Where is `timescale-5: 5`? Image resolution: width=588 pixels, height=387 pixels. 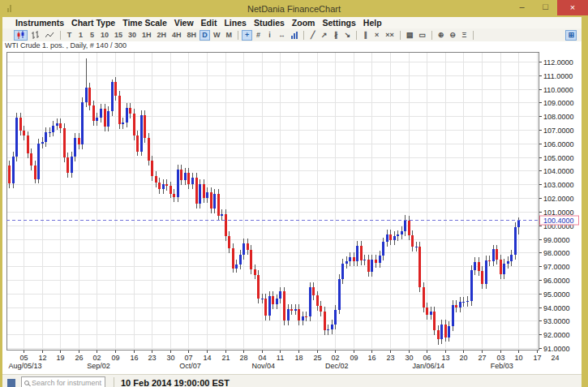 timescale-5: 5 is located at coordinates (92, 36).